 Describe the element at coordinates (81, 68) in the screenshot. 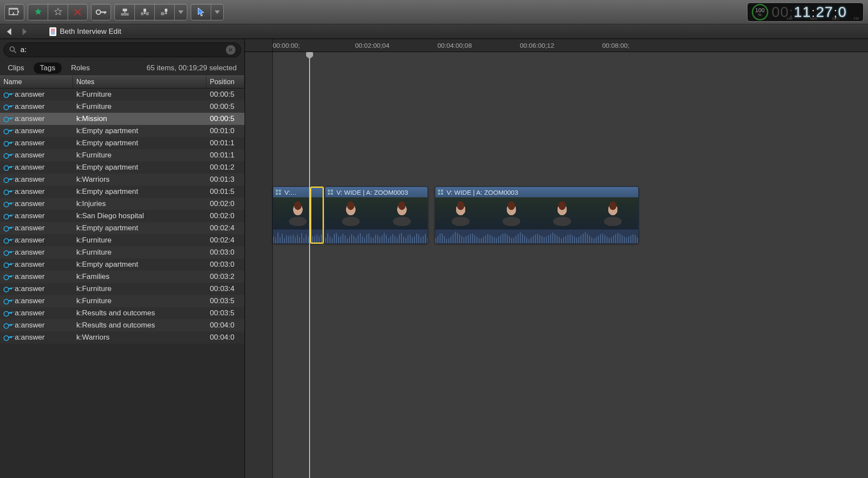

I see `tab-roles: Roles` at that location.